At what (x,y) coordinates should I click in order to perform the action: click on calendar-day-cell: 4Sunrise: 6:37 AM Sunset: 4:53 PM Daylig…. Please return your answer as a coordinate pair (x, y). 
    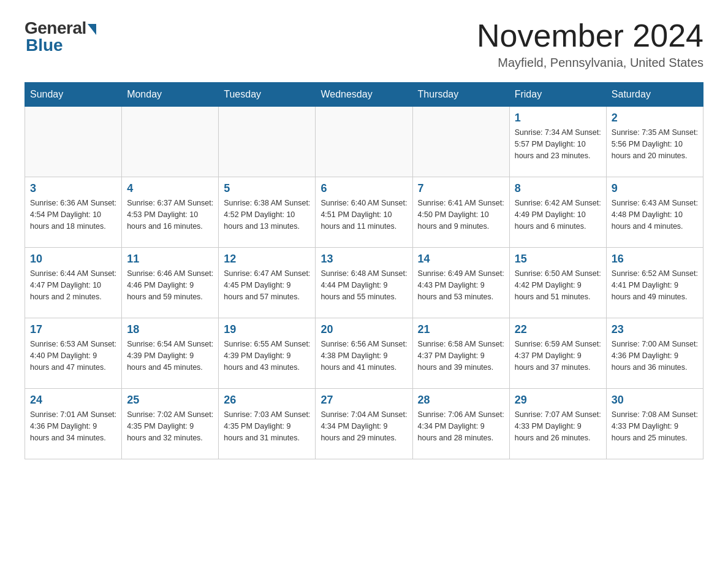
    Looking at the image, I should click on (170, 212).